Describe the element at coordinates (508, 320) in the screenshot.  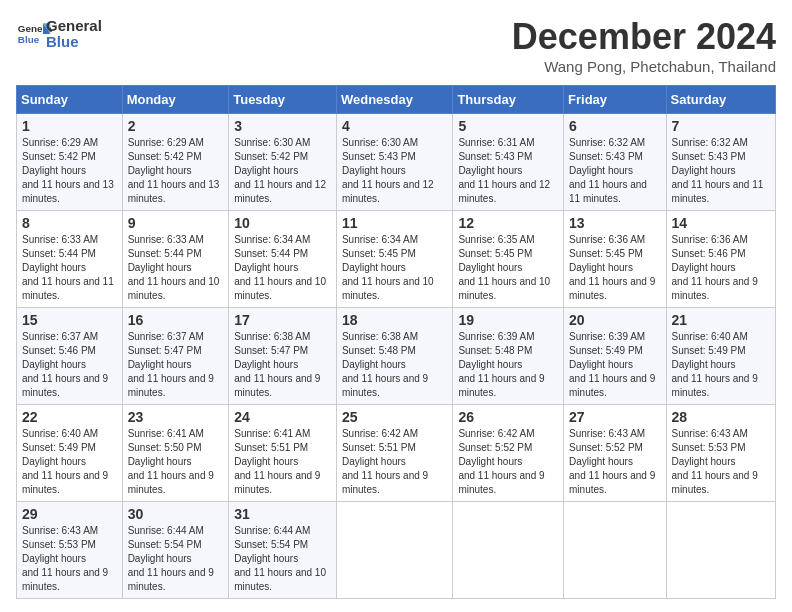
I see `day-number: 19` at that location.